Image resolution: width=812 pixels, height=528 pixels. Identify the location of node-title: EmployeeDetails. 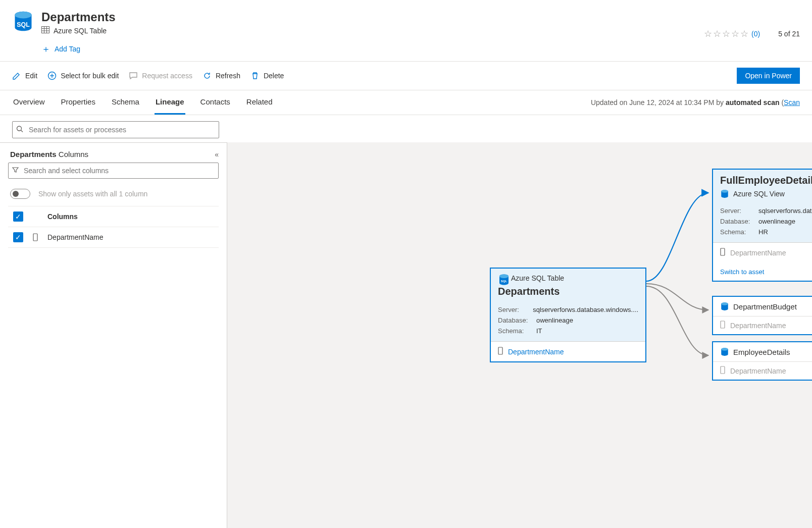
(762, 352).